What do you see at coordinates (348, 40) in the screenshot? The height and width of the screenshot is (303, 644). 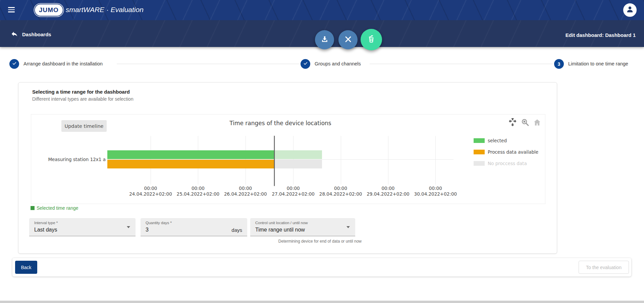 I see `cancel-button` at bounding box center [348, 40].